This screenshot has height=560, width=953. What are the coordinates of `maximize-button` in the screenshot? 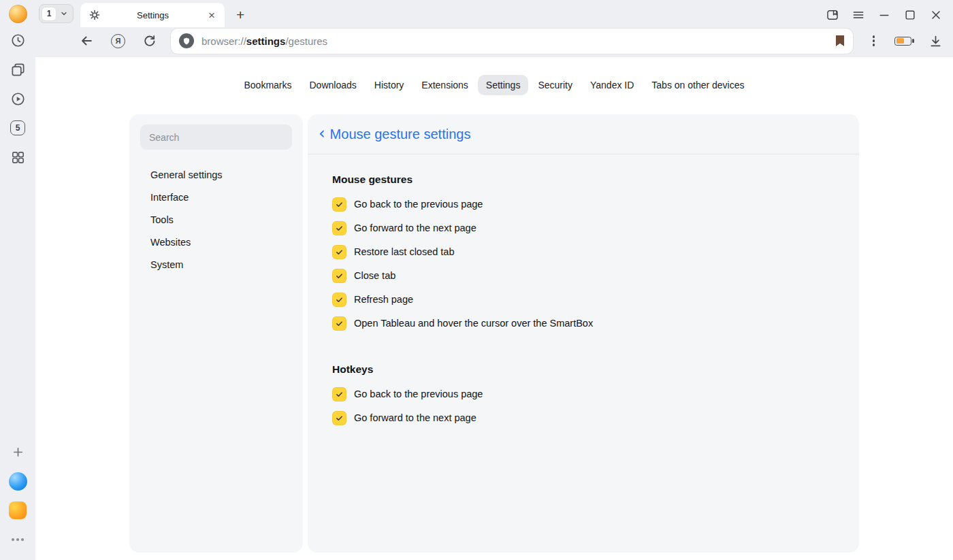 It's located at (910, 15).